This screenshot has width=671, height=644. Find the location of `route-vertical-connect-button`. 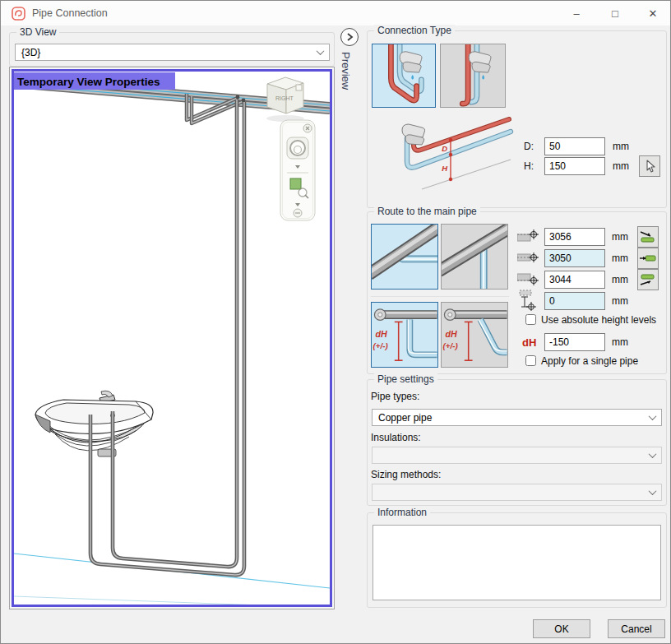

route-vertical-connect-button is located at coordinates (474, 257).